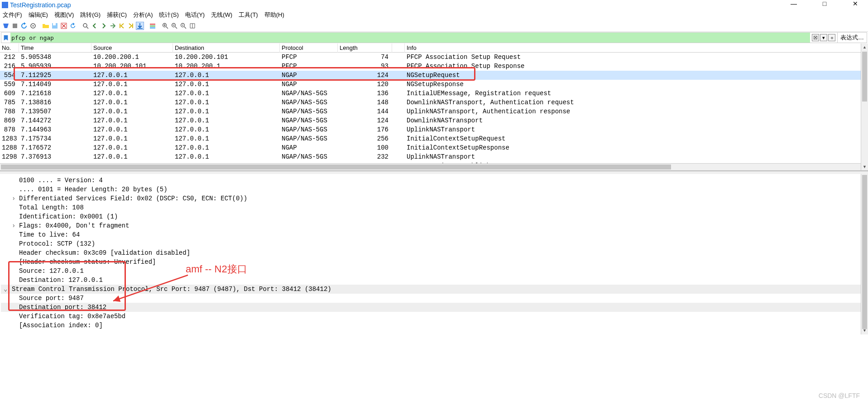 This screenshot has height=402, width=868. What do you see at coordinates (6, 38) in the screenshot?
I see `filter-bookmark-icon` at bounding box center [6, 38].